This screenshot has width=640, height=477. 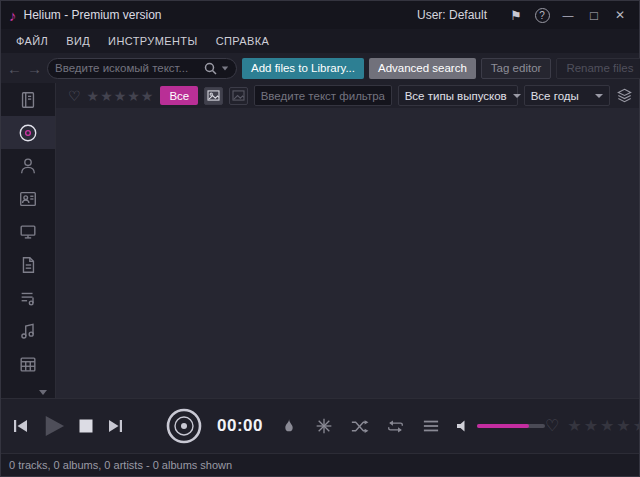 What do you see at coordinates (360, 426) in the screenshot?
I see `shuffle-button` at bounding box center [360, 426].